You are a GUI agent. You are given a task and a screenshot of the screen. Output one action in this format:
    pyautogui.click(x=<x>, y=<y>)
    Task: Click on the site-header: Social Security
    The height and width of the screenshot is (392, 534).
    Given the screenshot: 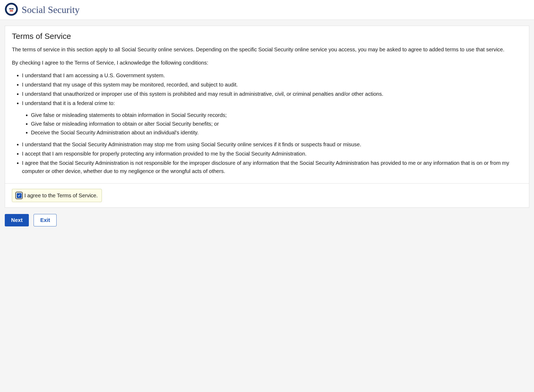 What is the action you would take?
    pyautogui.click(x=267, y=10)
    